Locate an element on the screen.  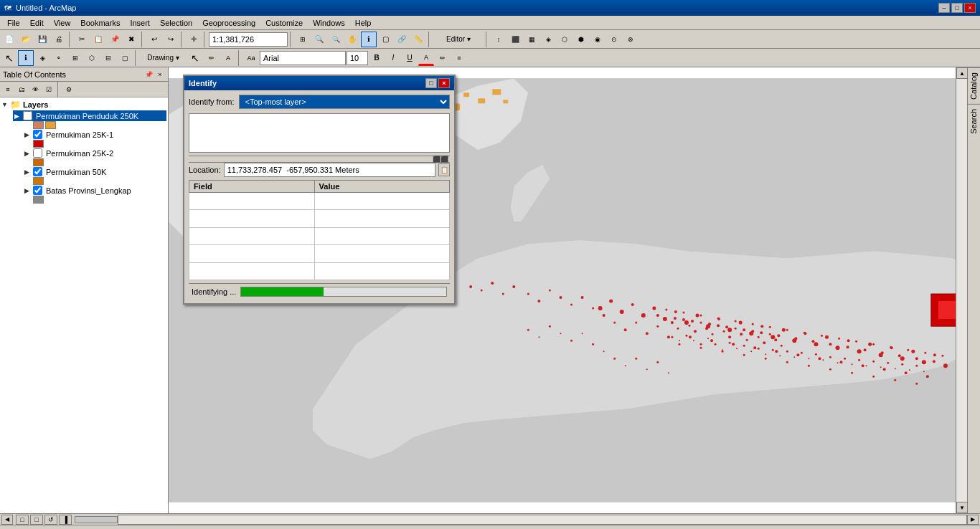
menu-help: Help is located at coordinates (363, 23).